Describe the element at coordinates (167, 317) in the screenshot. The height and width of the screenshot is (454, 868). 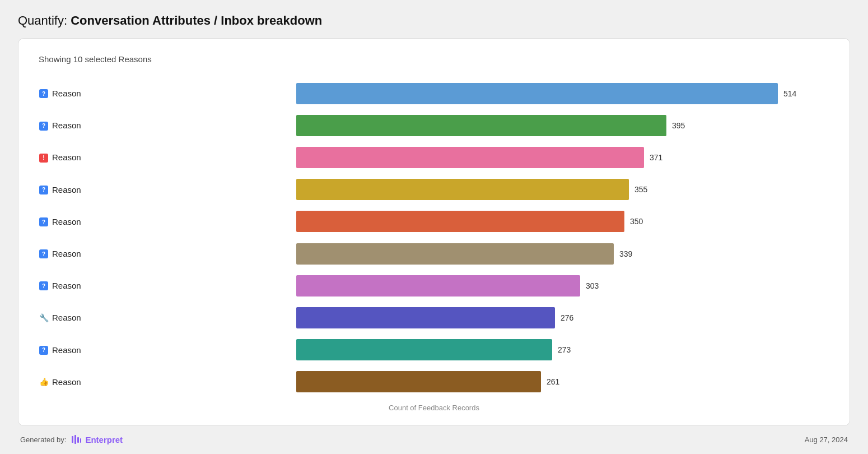
I see `bar-label: 🔧Reason` at that location.